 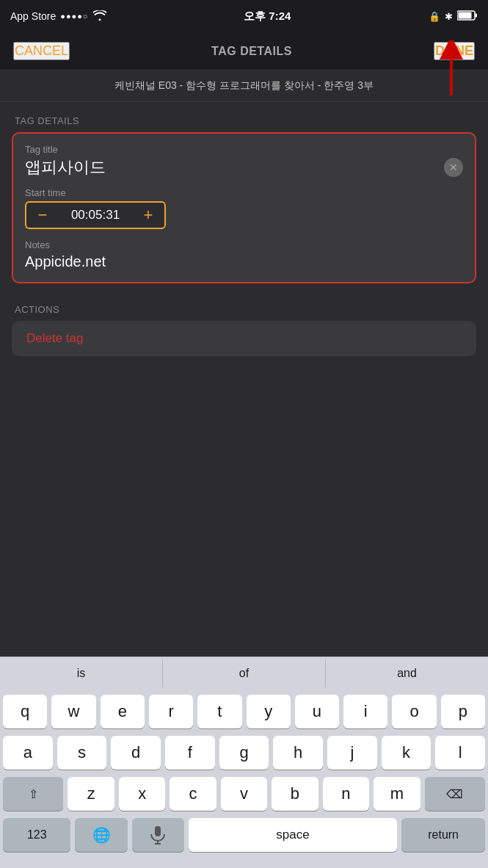 I want to click on key-c: c, so click(x=192, y=794).